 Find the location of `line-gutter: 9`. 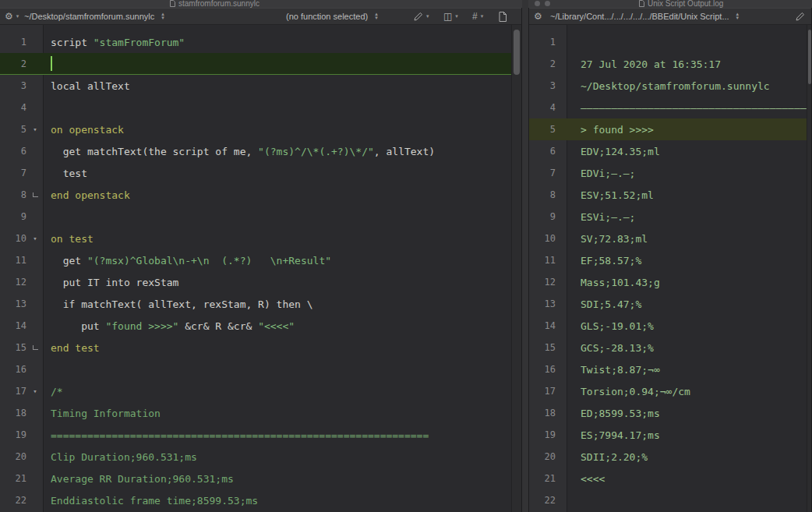

line-gutter: 9 is located at coordinates (549, 217).